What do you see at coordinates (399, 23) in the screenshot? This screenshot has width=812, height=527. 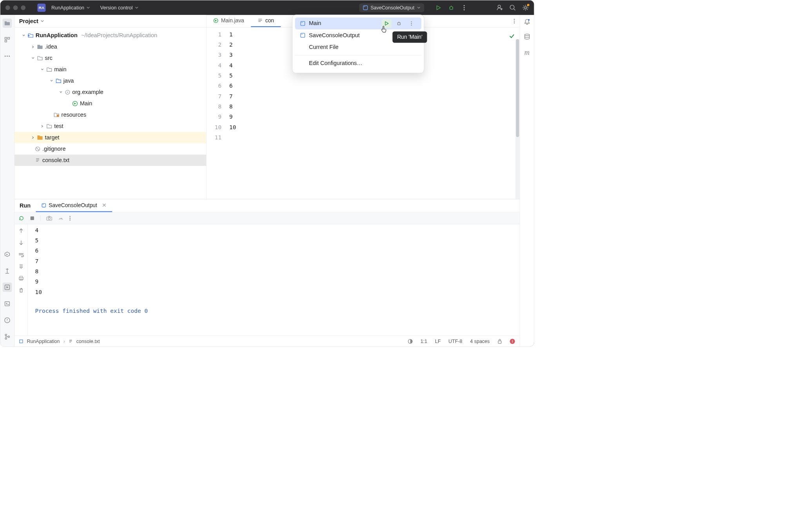 I see `popup-debug-button` at bounding box center [399, 23].